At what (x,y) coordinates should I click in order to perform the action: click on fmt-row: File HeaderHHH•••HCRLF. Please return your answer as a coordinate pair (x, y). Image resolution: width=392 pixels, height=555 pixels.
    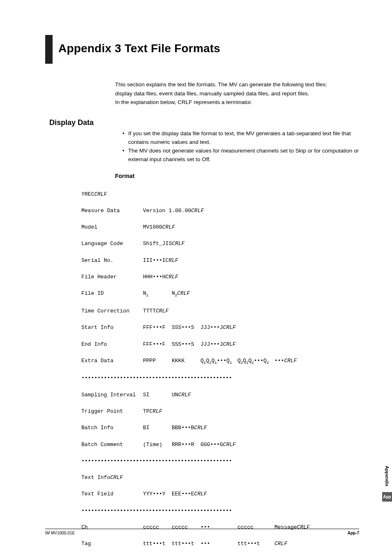
    Looking at the image, I should click on (220, 277).